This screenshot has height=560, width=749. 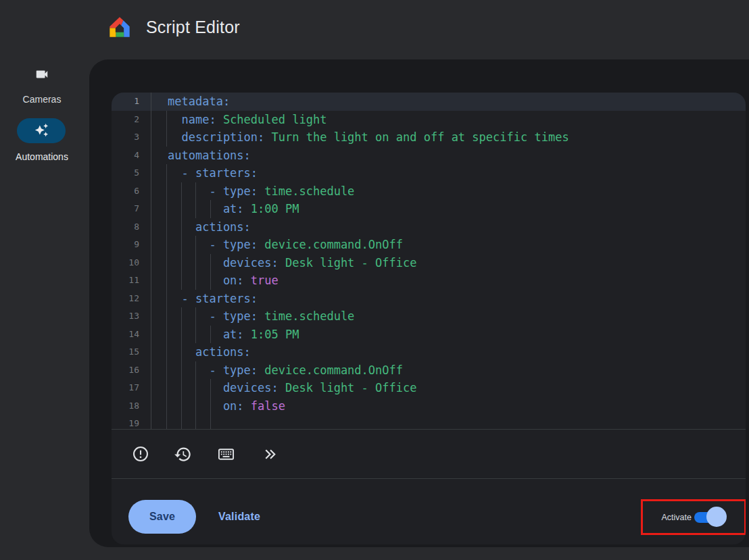 What do you see at coordinates (429, 335) in the screenshot?
I see `code-line: 14 at: 1:05 PM` at bounding box center [429, 335].